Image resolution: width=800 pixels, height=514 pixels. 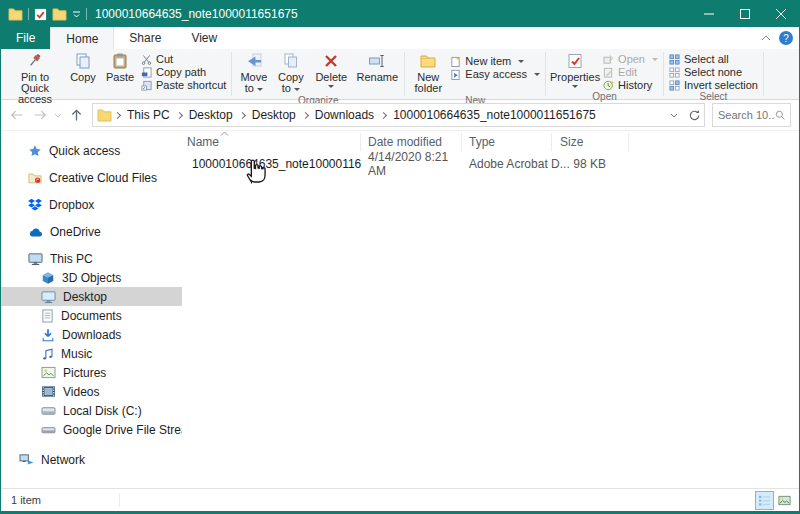 What do you see at coordinates (76, 354) in the screenshot?
I see `sidebar-item-label: Music` at bounding box center [76, 354].